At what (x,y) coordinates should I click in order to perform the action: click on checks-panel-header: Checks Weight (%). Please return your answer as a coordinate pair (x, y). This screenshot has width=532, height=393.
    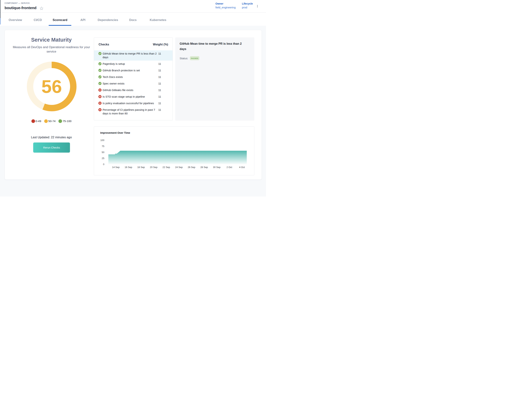
    Looking at the image, I should click on (133, 44).